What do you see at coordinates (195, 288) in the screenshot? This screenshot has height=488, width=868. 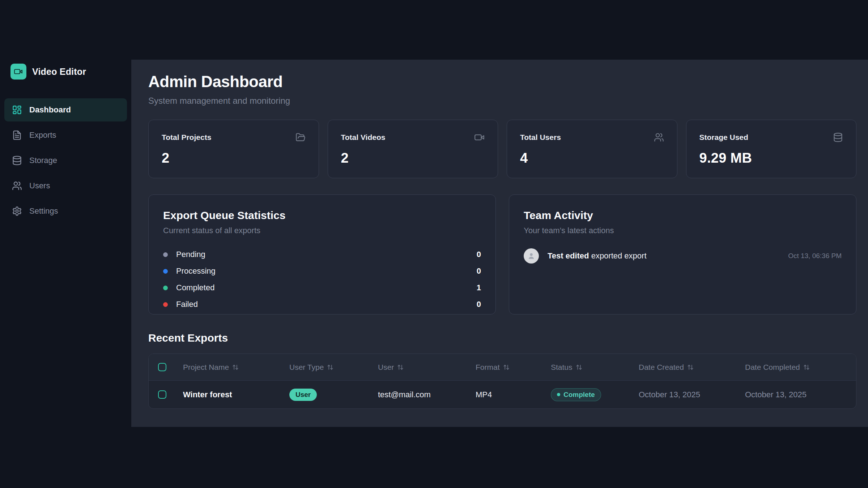 I see `queue-label: Completed` at bounding box center [195, 288].